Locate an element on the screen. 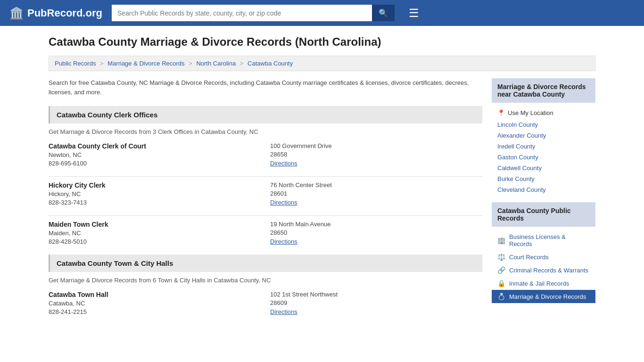 The height and width of the screenshot is (362, 644). search-button: 🔍 is located at coordinates (383, 13).